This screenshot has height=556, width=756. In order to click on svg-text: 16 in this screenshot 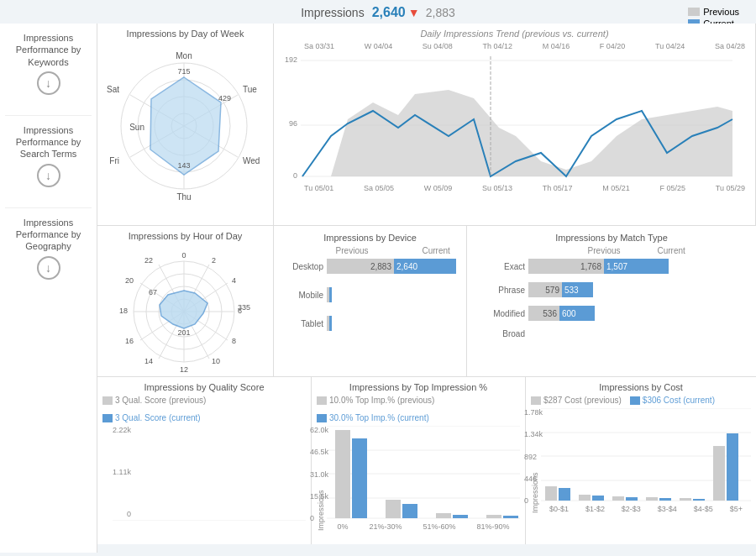, I will do `click(129, 341)`.